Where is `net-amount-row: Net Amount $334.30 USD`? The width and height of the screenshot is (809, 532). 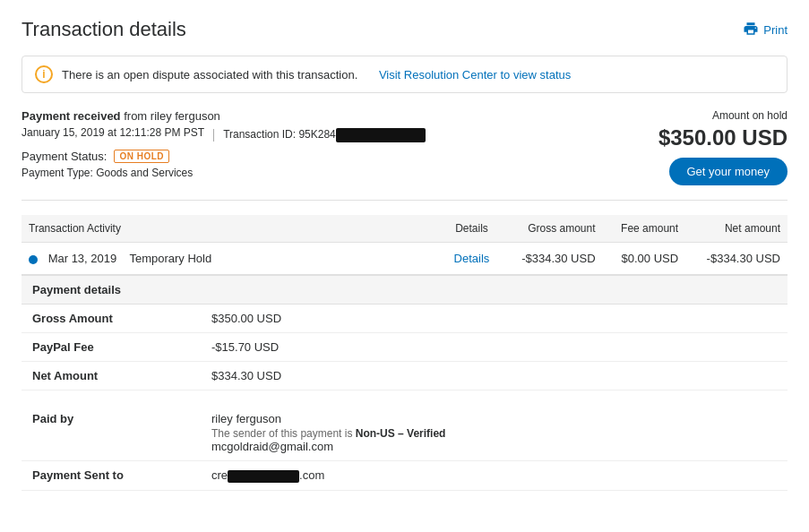 net-amount-row: Net Amount $334.30 USD is located at coordinates (405, 376).